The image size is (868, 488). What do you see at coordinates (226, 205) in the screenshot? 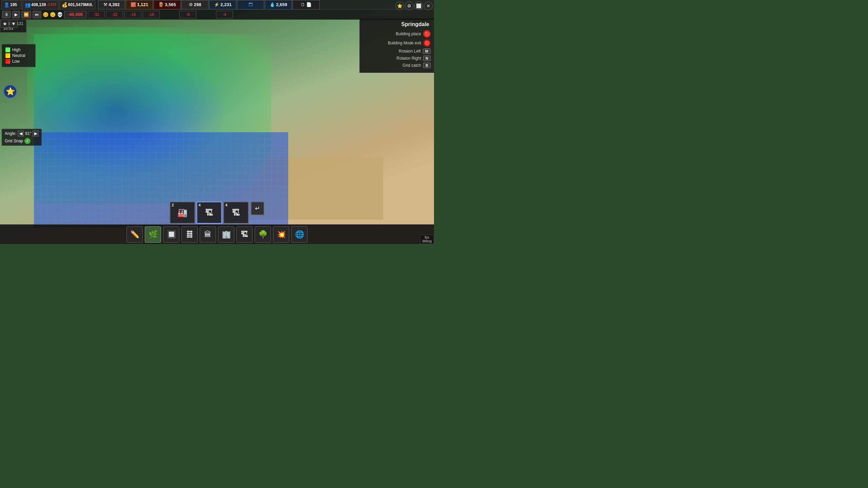
I see `item3-count: 4` at bounding box center [226, 205].